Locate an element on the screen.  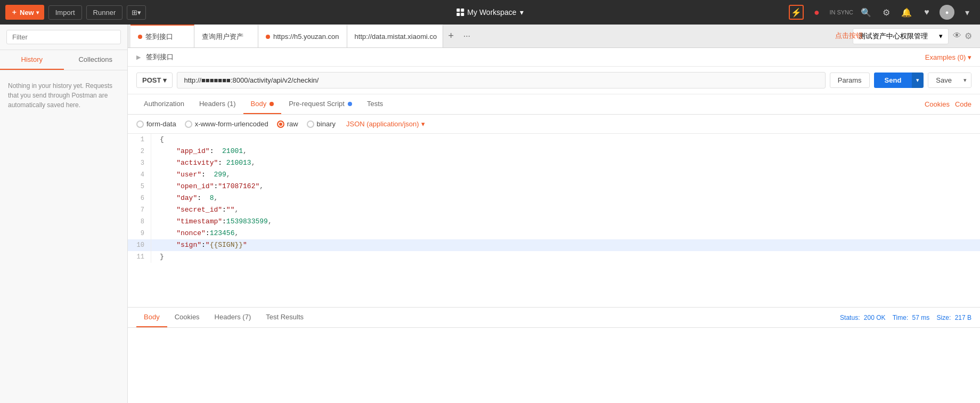
radio-form-data is located at coordinates (140, 124).